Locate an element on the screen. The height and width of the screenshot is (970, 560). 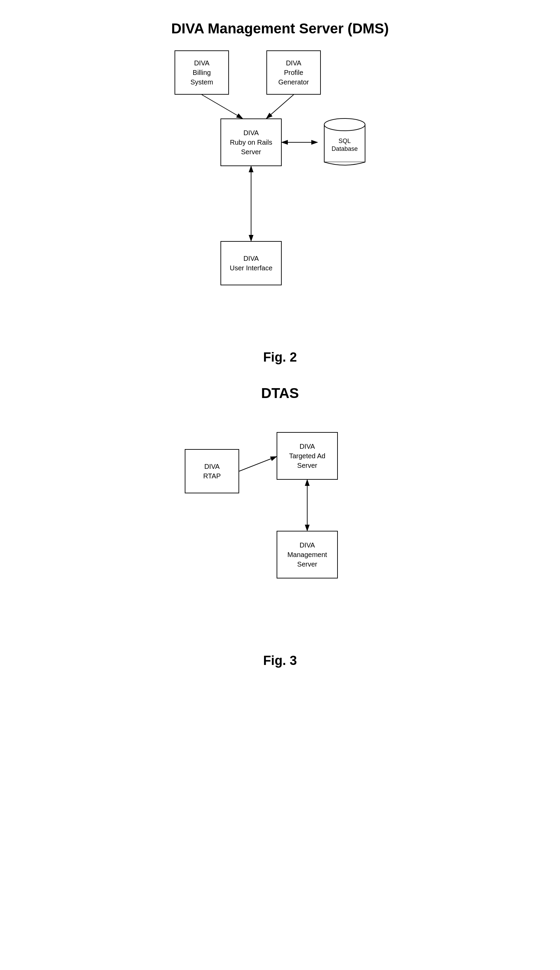
ui-box: DIVAUser Interface is located at coordinates (251, 263).